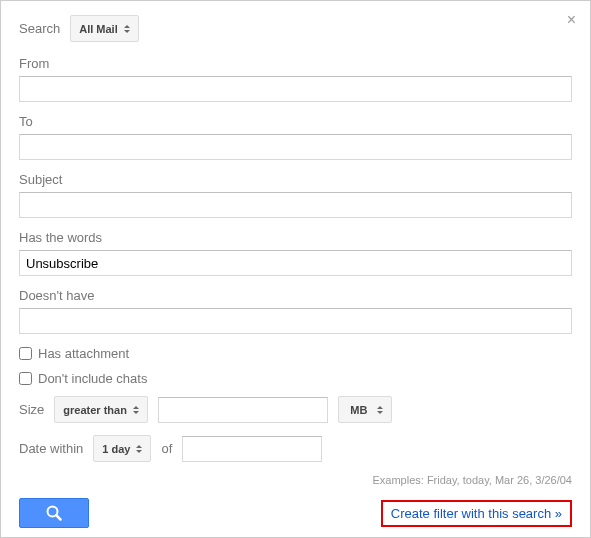 The width and height of the screenshot is (591, 538). I want to click on search-label: Search, so click(40, 28).